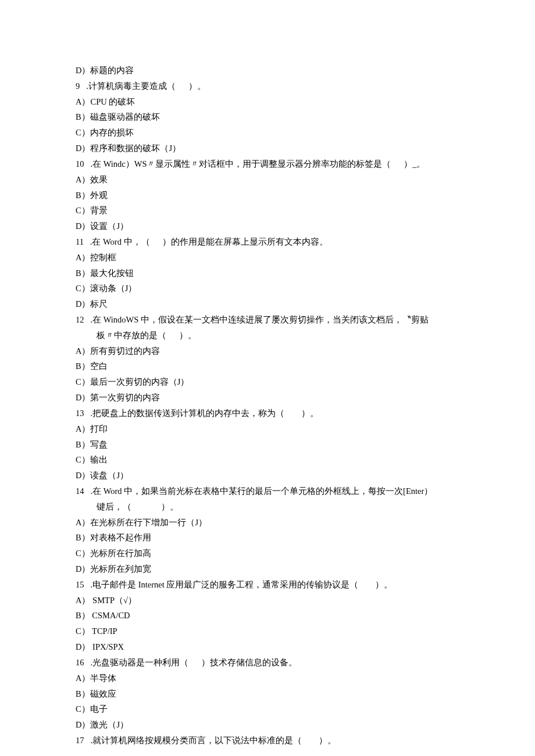  I want to click on text-line: 16 .光盘驱动器是一种利用（ ）技术存储信息的设备。, so click(268, 662).